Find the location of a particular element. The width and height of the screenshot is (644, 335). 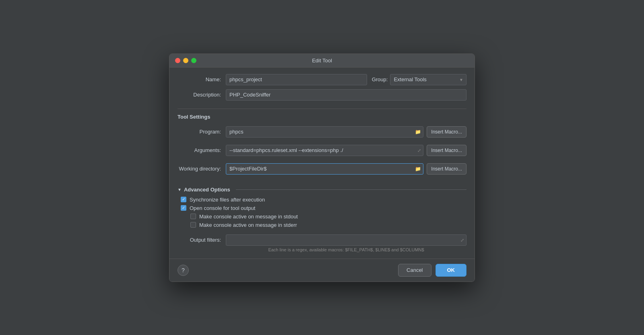

ok-button: OK is located at coordinates (451, 270).